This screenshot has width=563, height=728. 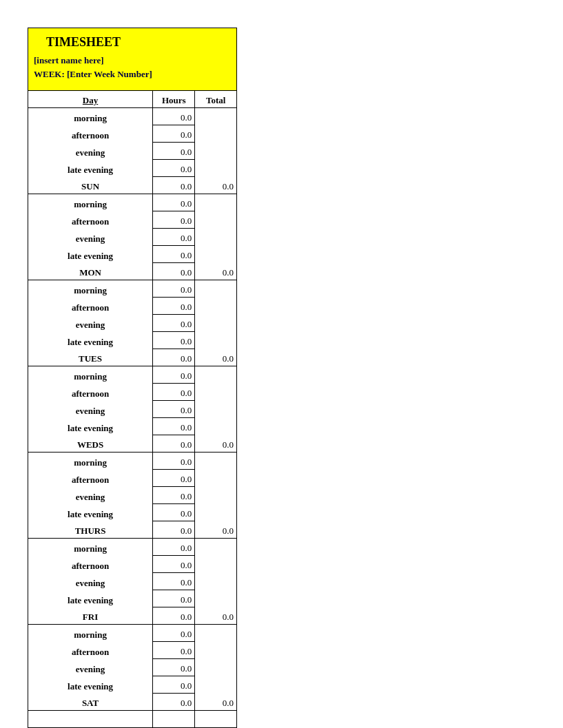 What do you see at coordinates (132, 74) in the screenshot?
I see `week-placeholder: WEEK: [Enter Week Number]` at bounding box center [132, 74].